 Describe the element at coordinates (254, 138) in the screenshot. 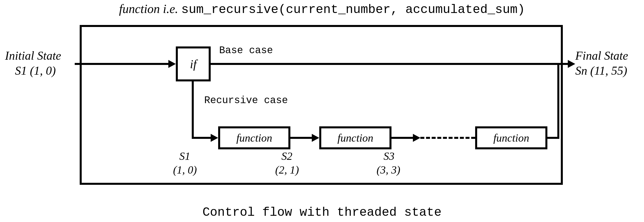

I see `function-node-1-label: function` at that location.